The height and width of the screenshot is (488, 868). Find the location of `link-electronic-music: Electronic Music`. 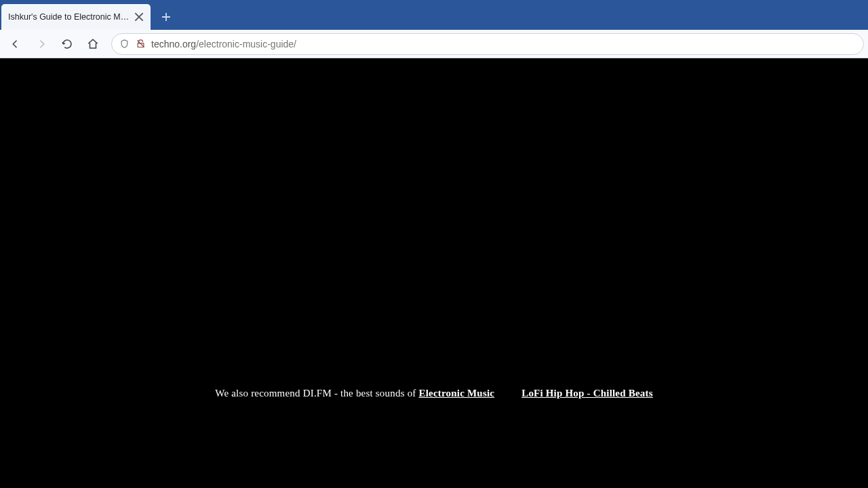

link-electronic-music: Electronic Music is located at coordinates (457, 393).